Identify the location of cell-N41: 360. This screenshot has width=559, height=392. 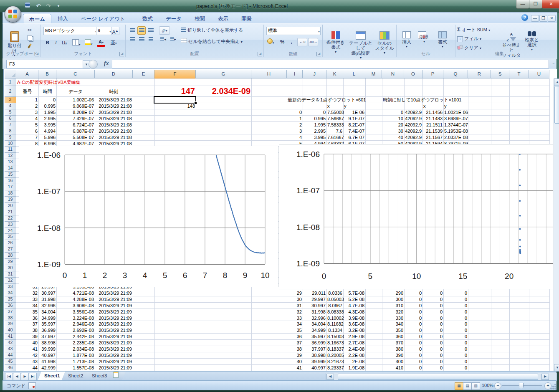
(393, 336).